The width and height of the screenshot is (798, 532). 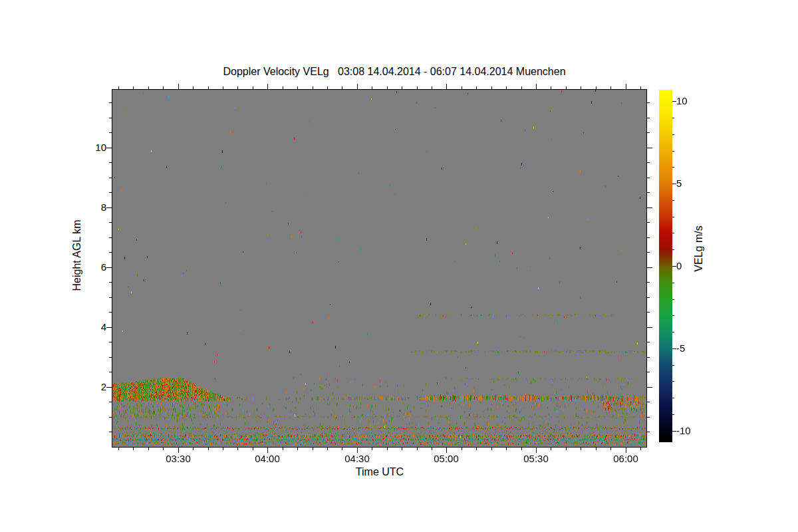 What do you see at coordinates (357, 459) in the screenshot?
I see `x-tick-label: 04:30` at bounding box center [357, 459].